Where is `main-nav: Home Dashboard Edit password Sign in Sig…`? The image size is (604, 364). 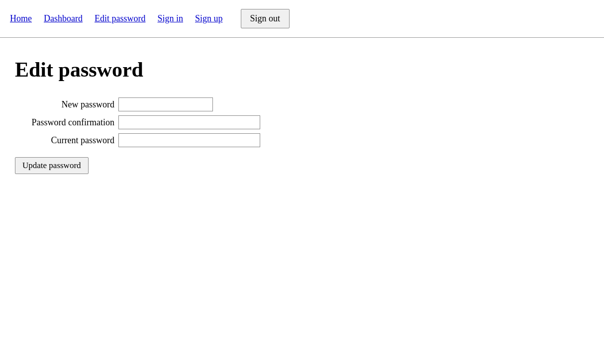
main-nav: Home Dashboard Edit password Sign in Sig… is located at coordinates (302, 19).